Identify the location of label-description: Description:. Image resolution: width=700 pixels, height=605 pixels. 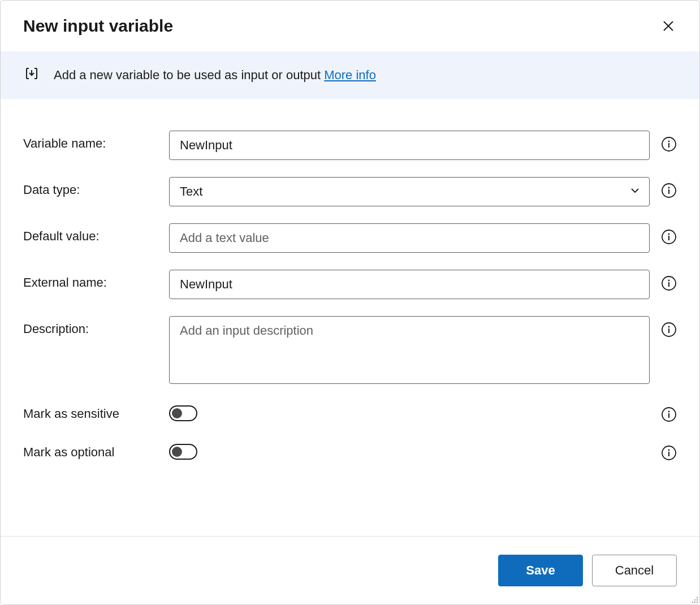
(92, 326).